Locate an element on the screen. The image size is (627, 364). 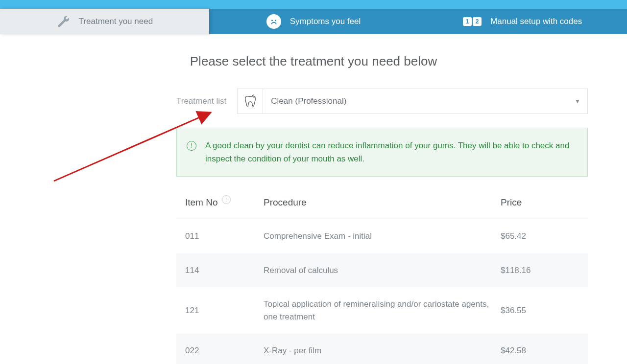
cell-procedure: Comprehensive Exam - initial is located at coordinates (382, 236).